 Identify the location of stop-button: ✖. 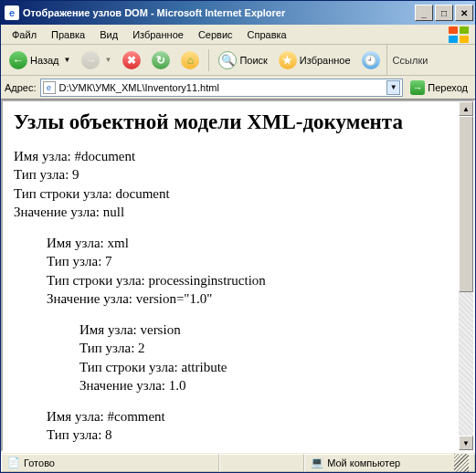
(132, 60).